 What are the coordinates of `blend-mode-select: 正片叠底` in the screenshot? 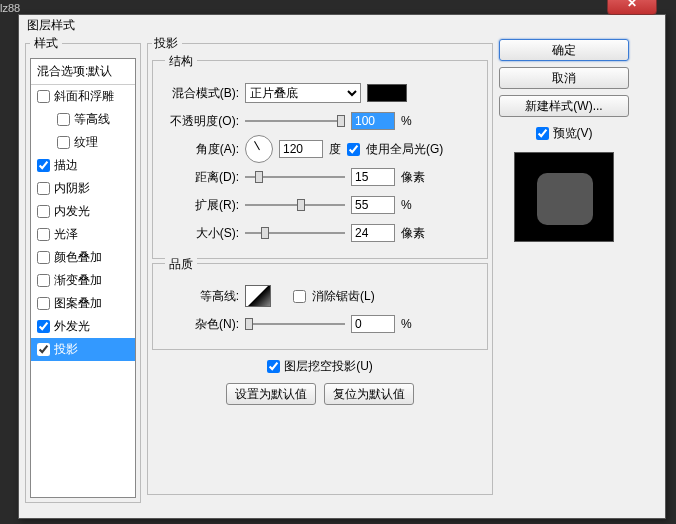 It's located at (303, 93).